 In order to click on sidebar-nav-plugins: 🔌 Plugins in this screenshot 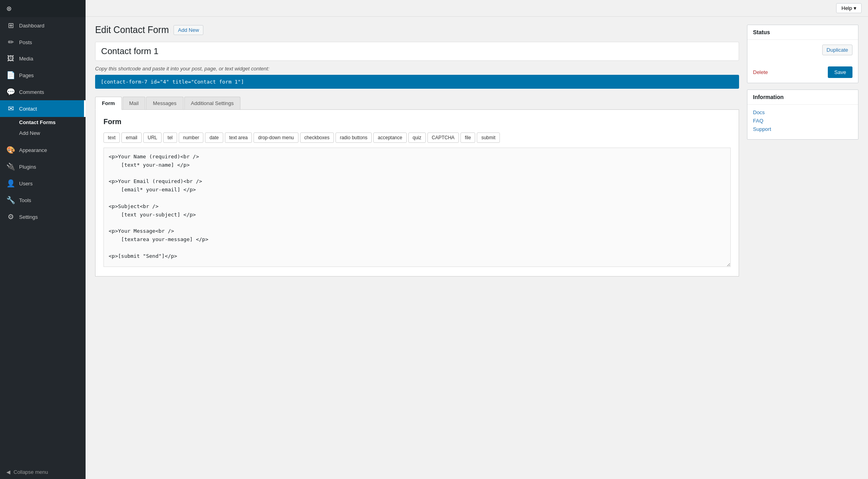, I will do `click(43, 167)`.